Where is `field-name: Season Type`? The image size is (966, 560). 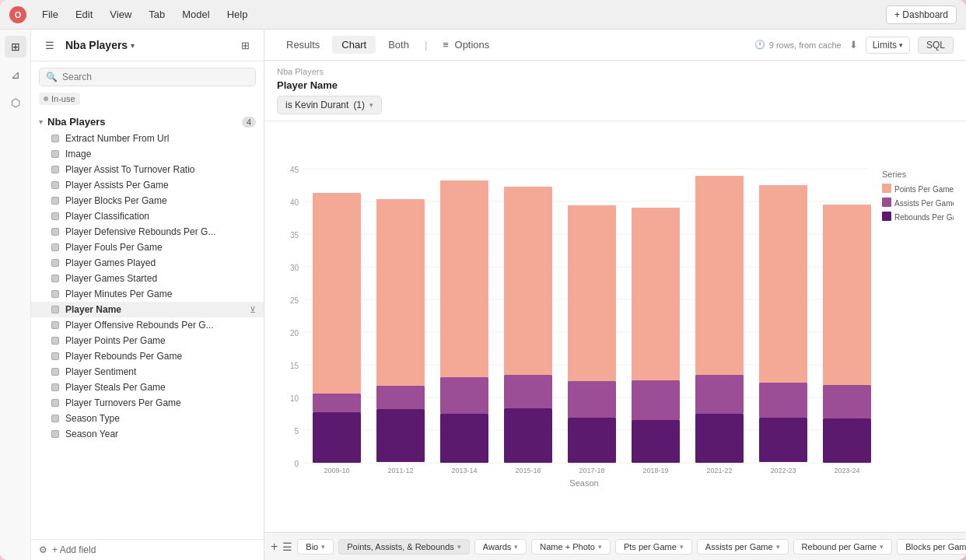 field-name: Season Type is located at coordinates (160, 418).